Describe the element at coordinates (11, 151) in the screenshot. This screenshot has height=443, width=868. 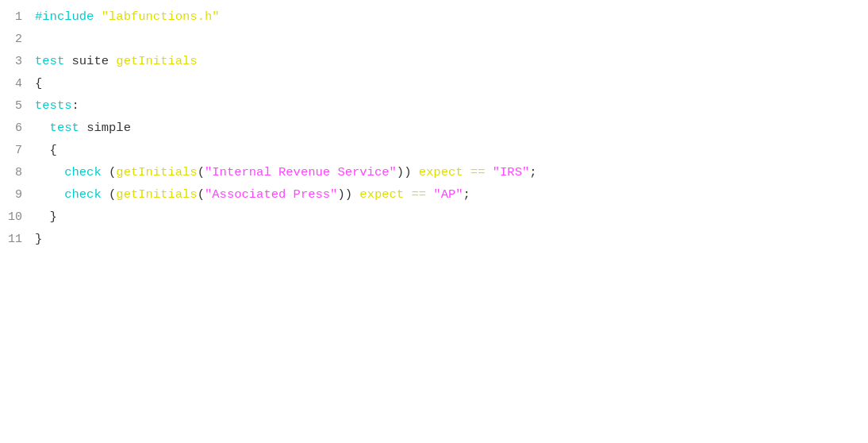
I see `line-number: 7` at that location.